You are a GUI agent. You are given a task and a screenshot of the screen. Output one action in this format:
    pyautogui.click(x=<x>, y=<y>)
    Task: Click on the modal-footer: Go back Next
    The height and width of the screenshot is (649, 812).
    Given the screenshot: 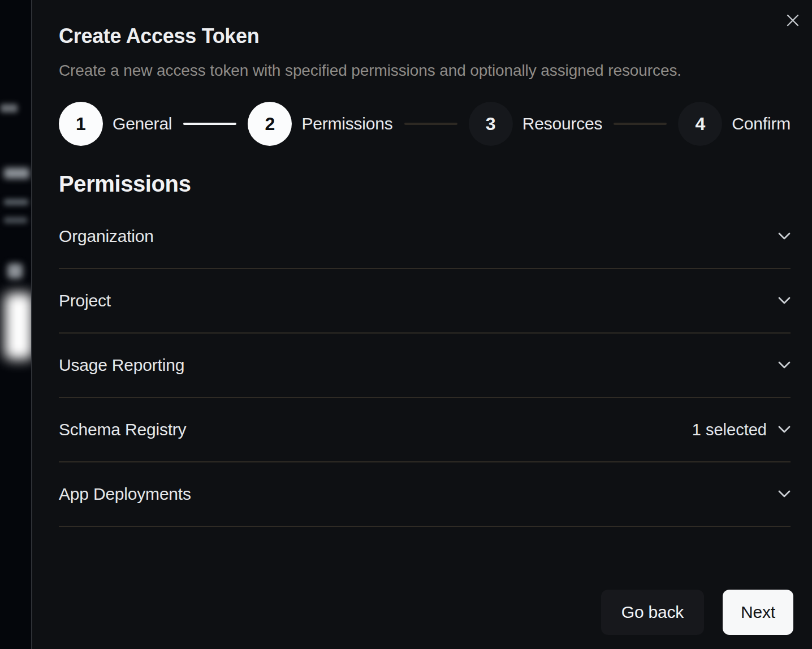 What is the action you would take?
    pyautogui.click(x=697, y=612)
    